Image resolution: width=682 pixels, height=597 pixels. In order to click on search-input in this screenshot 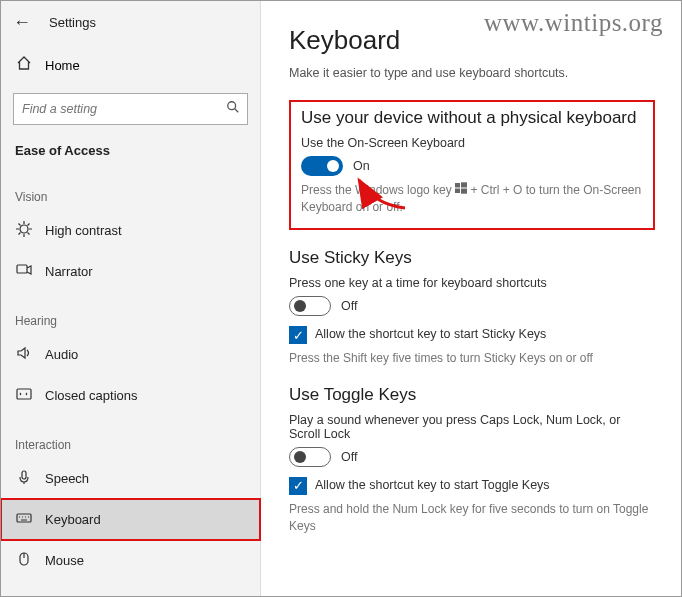, I will do `click(116, 109)`.